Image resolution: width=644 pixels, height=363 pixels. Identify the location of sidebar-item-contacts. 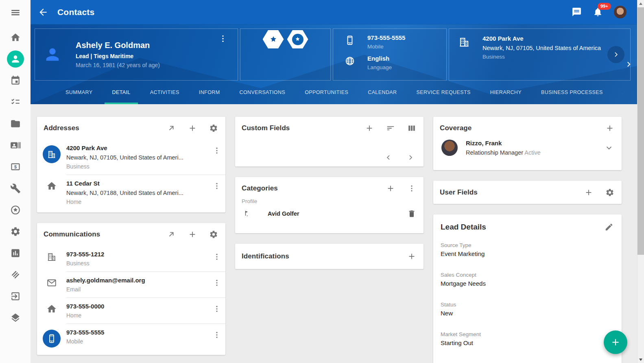
(15, 59).